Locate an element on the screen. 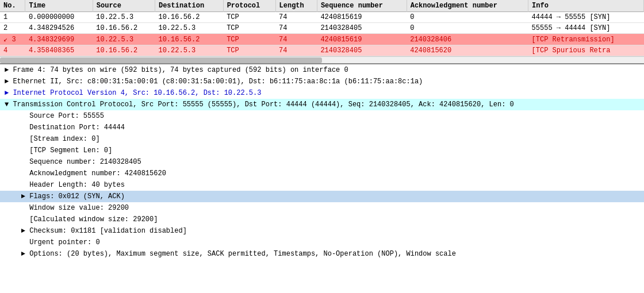 The width and height of the screenshot is (644, 293). detail-line: [TCP Segment Len: 0] is located at coordinates (322, 151).